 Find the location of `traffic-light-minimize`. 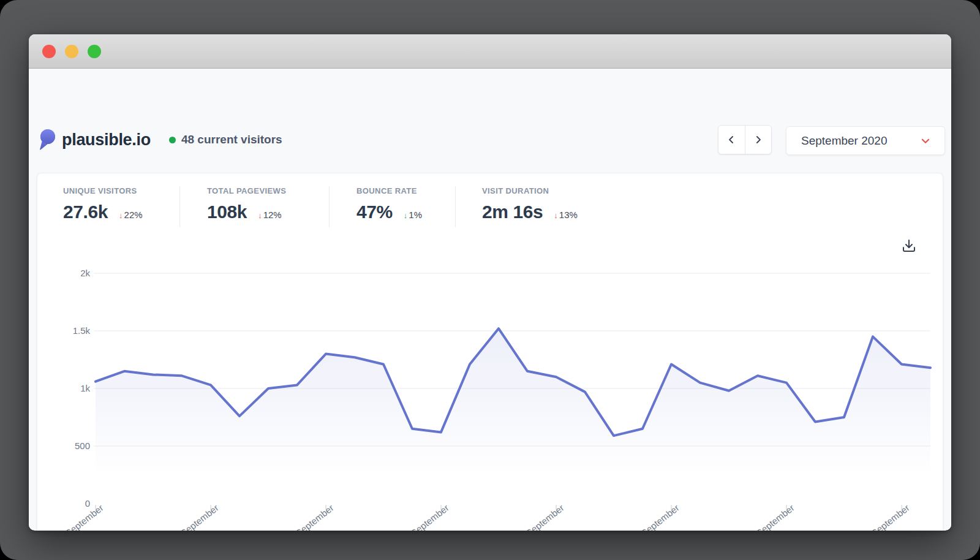

traffic-light-minimize is located at coordinates (72, 51).